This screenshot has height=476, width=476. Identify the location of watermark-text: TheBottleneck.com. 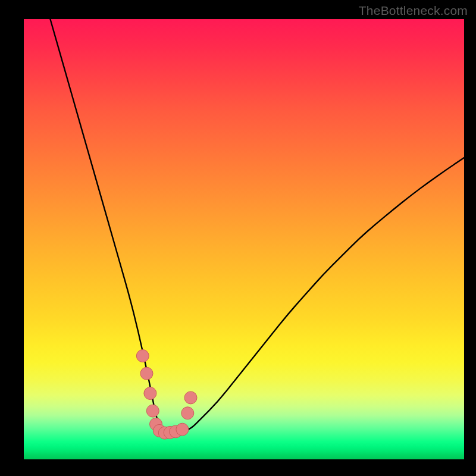
(413, 11).